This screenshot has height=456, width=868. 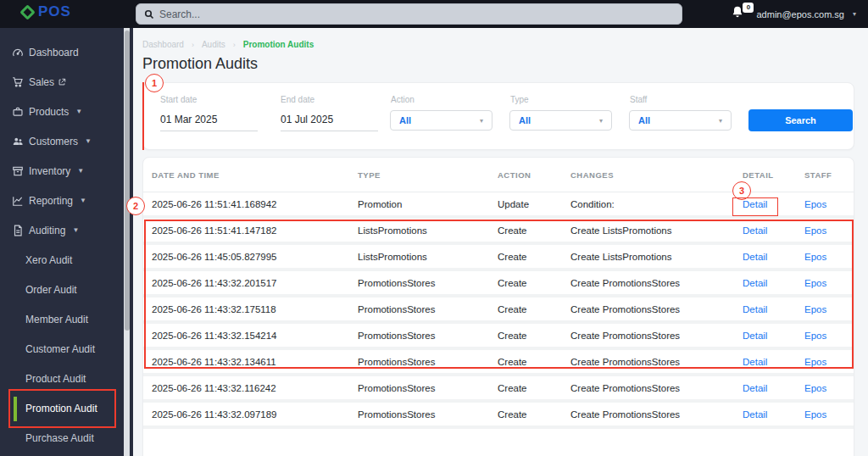 I want to click on table-row: 2025-06-26 11:43:32.154214 PromotionsSto…, so click(x=498, y=337).